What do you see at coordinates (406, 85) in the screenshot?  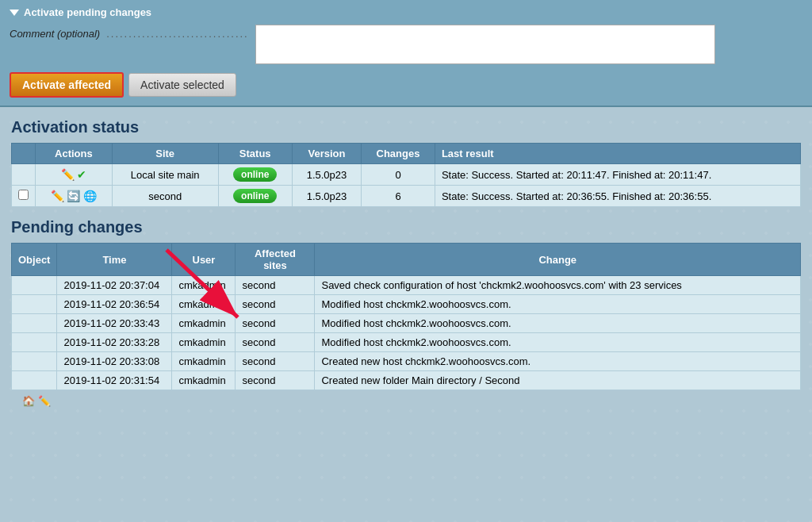 I see `button-row: Activate affected Activate selected` at bounding box center [406, 85].